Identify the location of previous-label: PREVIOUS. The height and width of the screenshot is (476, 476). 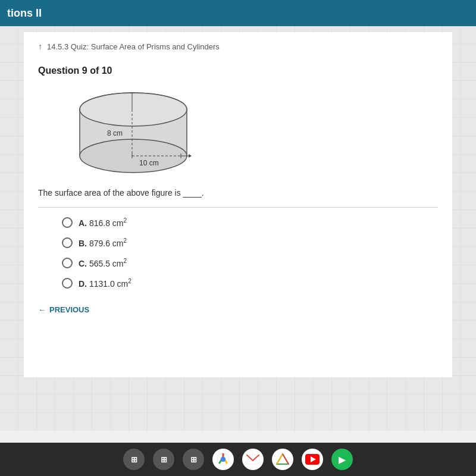
(69, 309).